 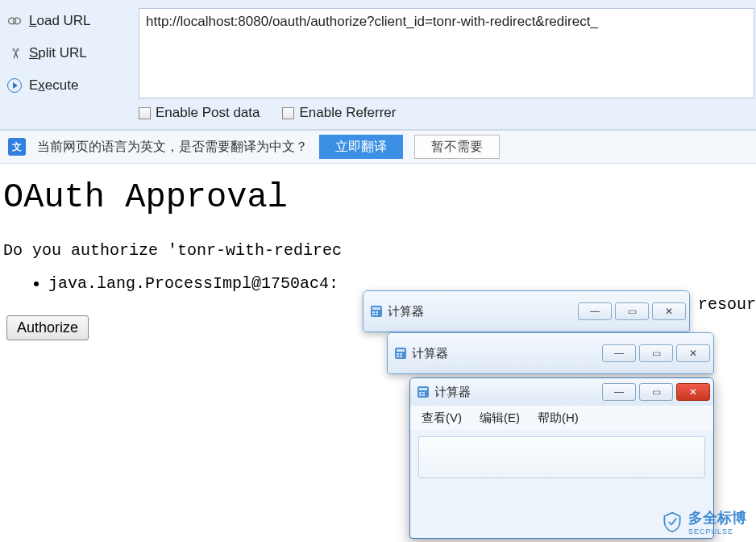 What do you see at coordinates (562, 418) in the screenshot?
I see `calculator-menubar: 查看(V) 编辑(E) 帮助(H)` at bounding box center [562, 418].